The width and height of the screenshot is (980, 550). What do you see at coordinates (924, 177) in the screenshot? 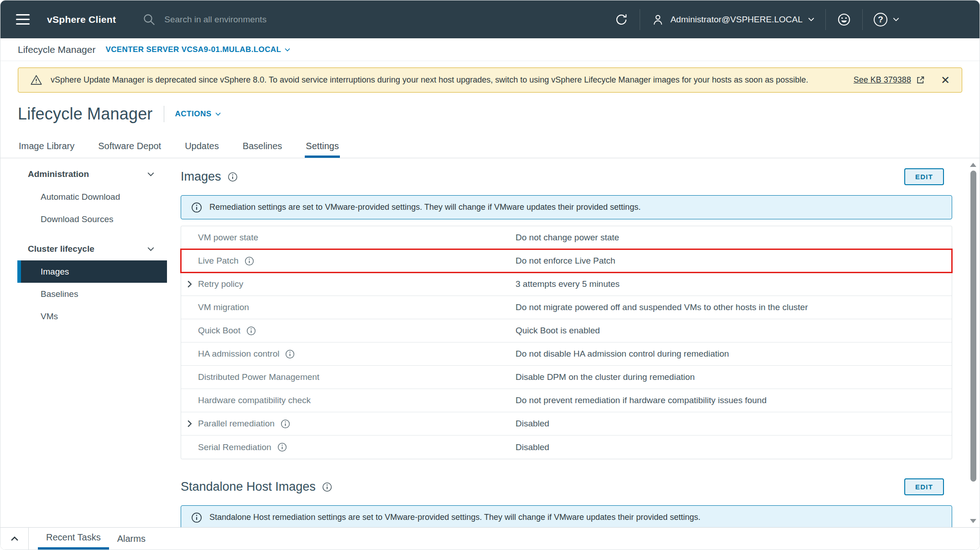
I see `images-edit-button: EDIT` at bounding box center [924, 177].